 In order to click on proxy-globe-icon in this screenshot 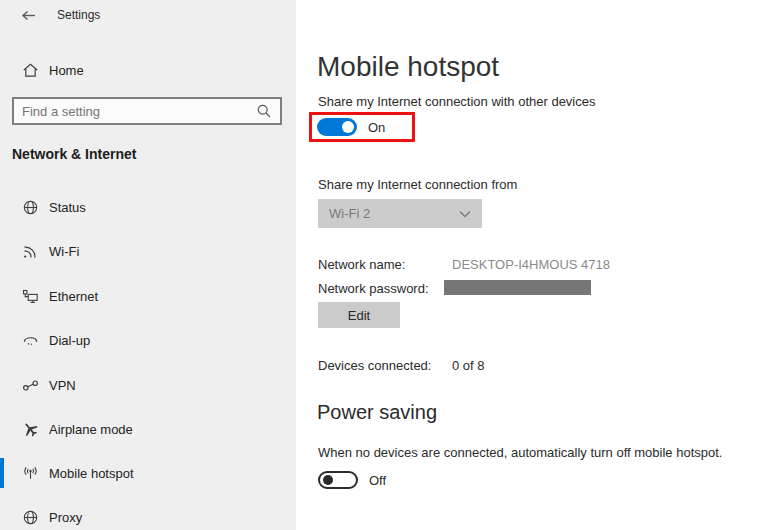, I will do `click(30, 518)`.